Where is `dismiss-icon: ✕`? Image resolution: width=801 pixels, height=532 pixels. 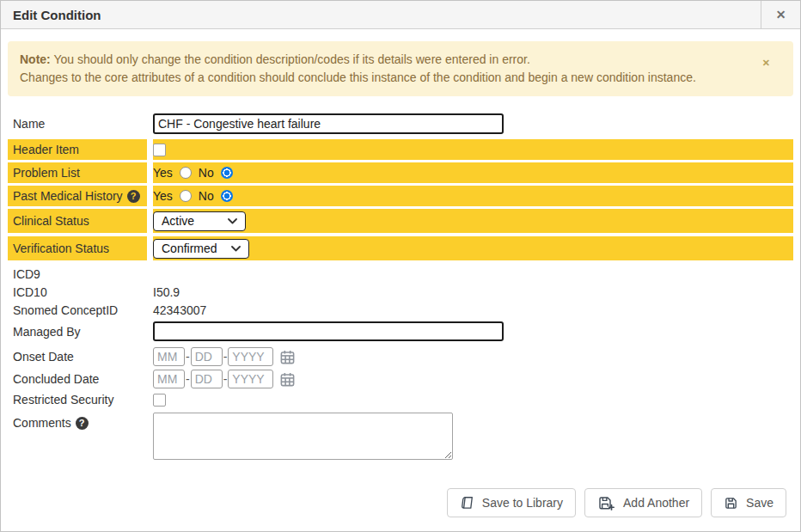
dismiss-icon: ✕ is located at coordinates (767, 63).